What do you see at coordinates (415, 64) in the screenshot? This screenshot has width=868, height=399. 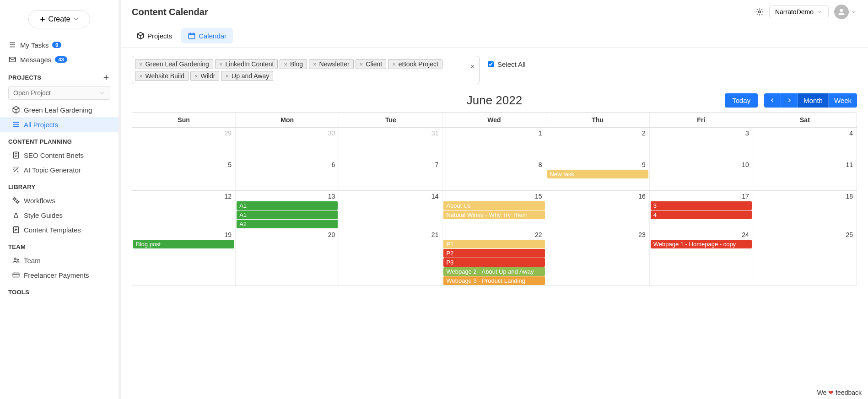 I see `filter-tag: ×eBook Project` at bounding box center [415, 64].